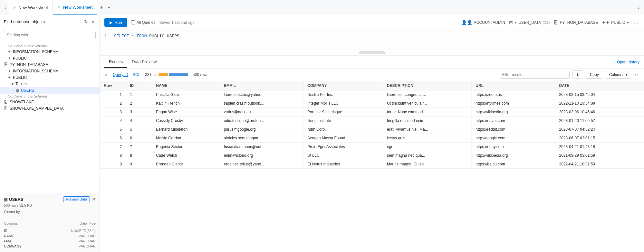  What do you see at coordinates (615, 23) in the screenshot?
I see `schema-item: ✦✦ PUBLIC ▾` at bounding box center [615, 23].